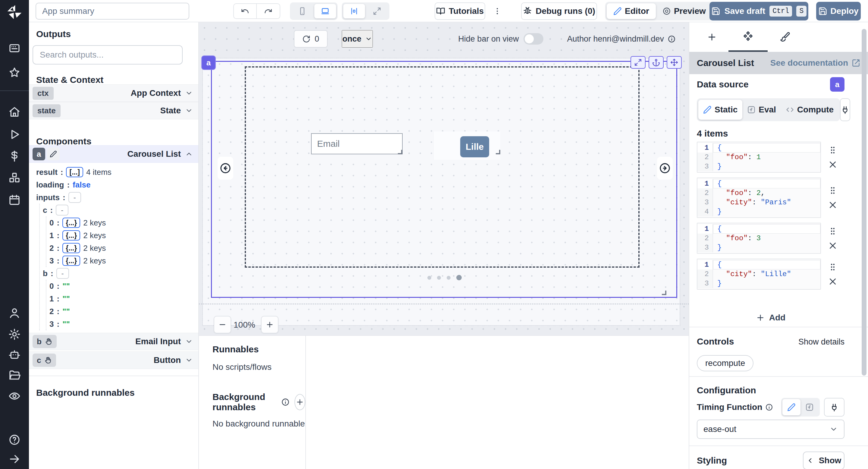 Image resolution: width=868 pixels, height=469 pixels. What do you see at coordinates (377, 11) in the screenshot?
I see `fullscreen-button` at bounding box center [377, 11].